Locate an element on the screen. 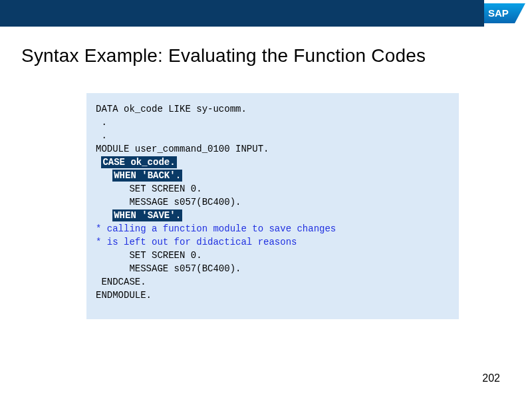 The width and height of the screenshot is (532, 399). code-line: WHEN 'BACK'. is located at coordinates (273, 176).